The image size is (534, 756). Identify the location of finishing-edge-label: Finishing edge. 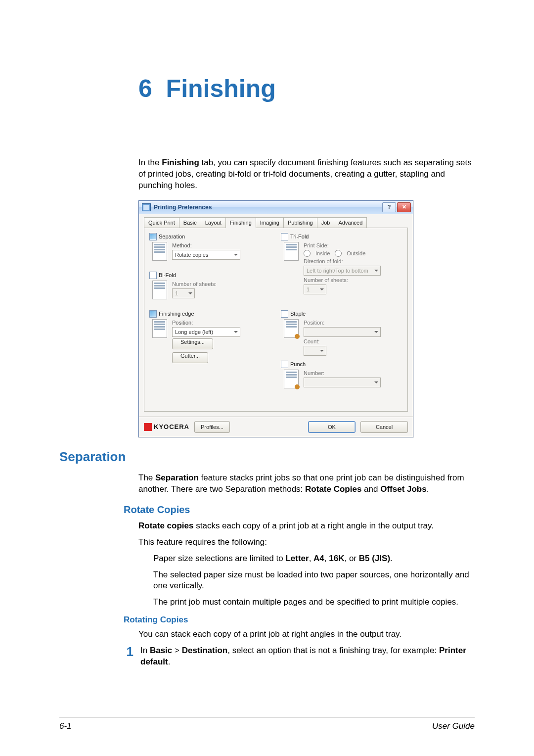
(177, 314).